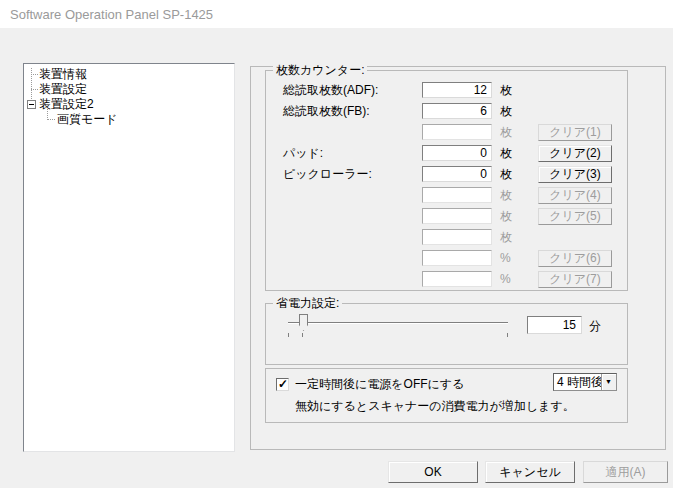  I want to click on counter-row-8: 枚, so click(446, 238).